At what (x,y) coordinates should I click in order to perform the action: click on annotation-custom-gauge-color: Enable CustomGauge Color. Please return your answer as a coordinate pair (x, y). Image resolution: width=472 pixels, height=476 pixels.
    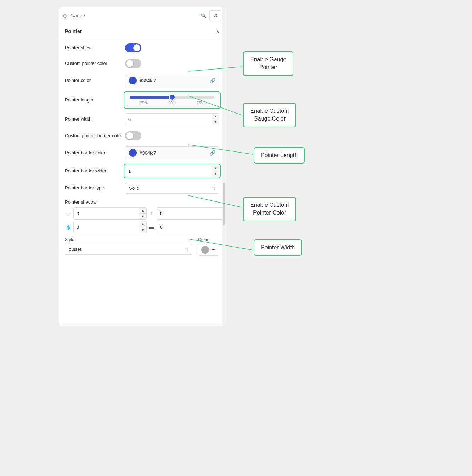
    Looking at the image, I should click on (269, 115).